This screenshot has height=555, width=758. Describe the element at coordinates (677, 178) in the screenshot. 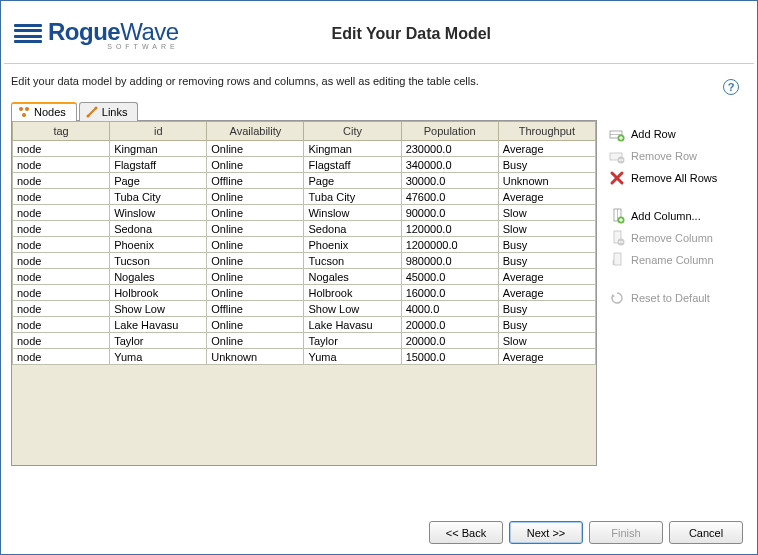

I see `remove-all-rows-button: Remove All Rows` at that location.